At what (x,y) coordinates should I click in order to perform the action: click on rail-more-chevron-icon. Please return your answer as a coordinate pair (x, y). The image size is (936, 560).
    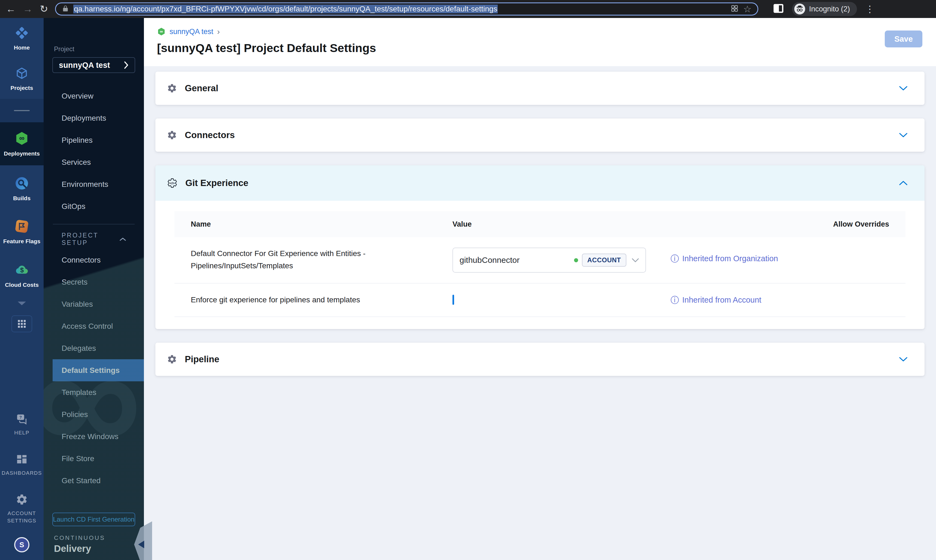
    Looking at the image, I should click on (22, 304).